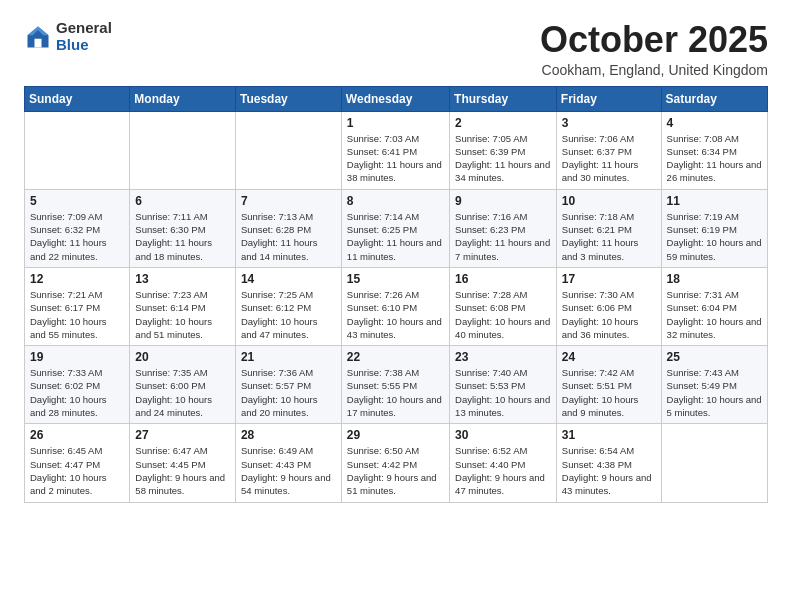  What do you see at coordinates (84, 36) in the screenshot?
I see `logo-text: General Blue` at bounding box center [84, 36].